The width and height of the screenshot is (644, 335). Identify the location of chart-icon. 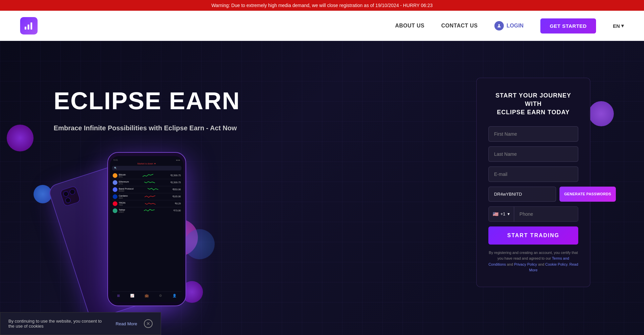
(29, 26).